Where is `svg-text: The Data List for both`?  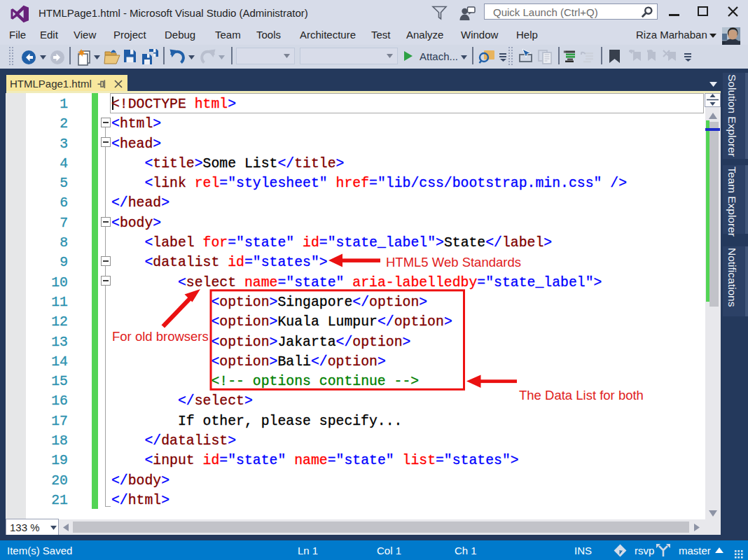 svg-text: The Data List for both is located at coordinates (581, 395).